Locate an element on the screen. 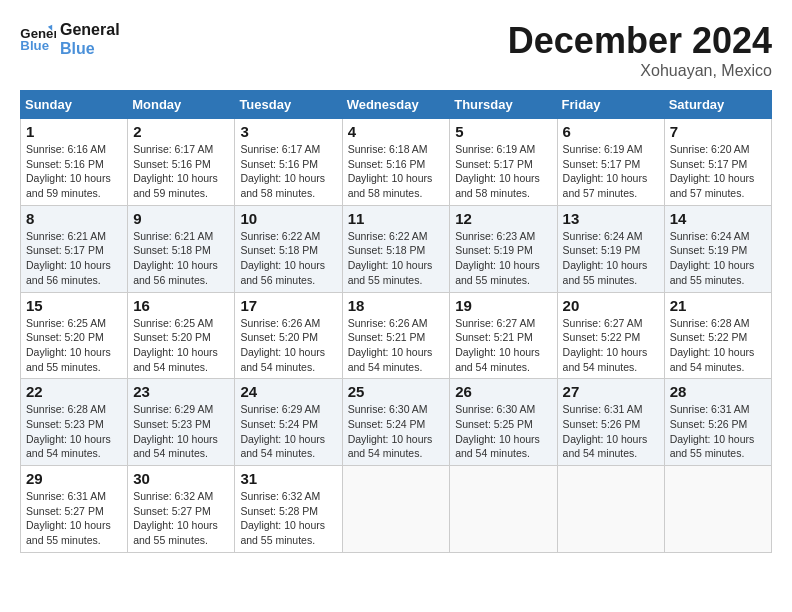 Image resolution: width=792 pixels, height=612 pixels. table-row: 20 Sunrise: 6:27 AM Sunset: 5:22 PM Dayl… is located at coordinates (610, 336).